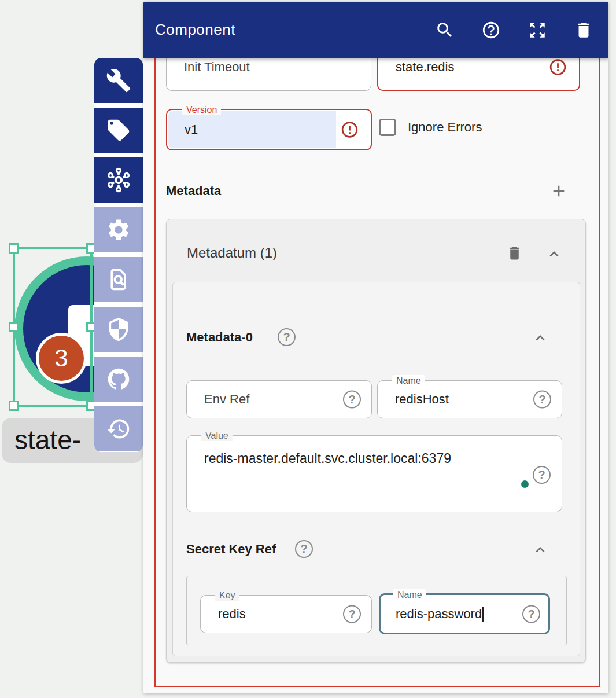  What do you see at coordinates (388, 127) in the screenshot?
I see `ignore-errors-checkbox` at bounding box center [388, 127].